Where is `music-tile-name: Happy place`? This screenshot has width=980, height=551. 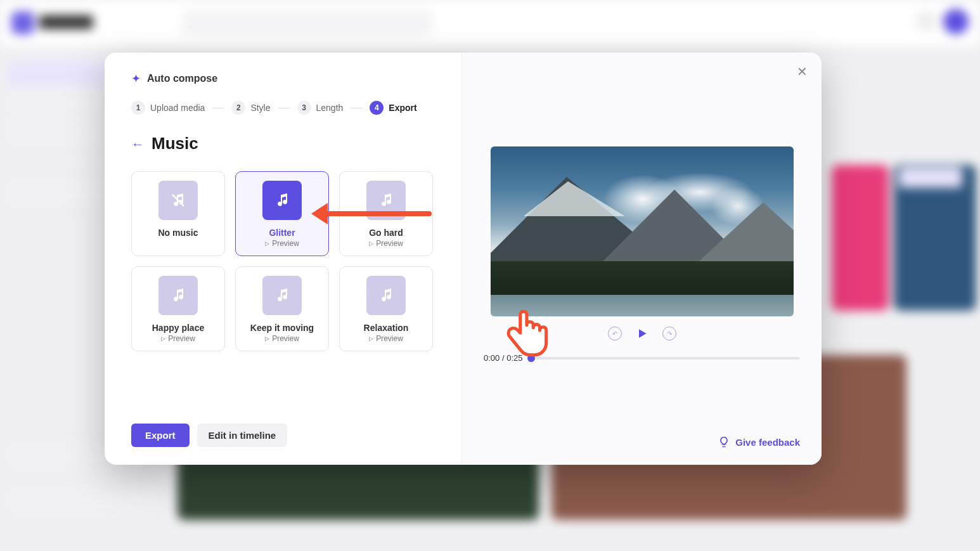 music-tile-name: Happy place is located at coordinates (178, 328).